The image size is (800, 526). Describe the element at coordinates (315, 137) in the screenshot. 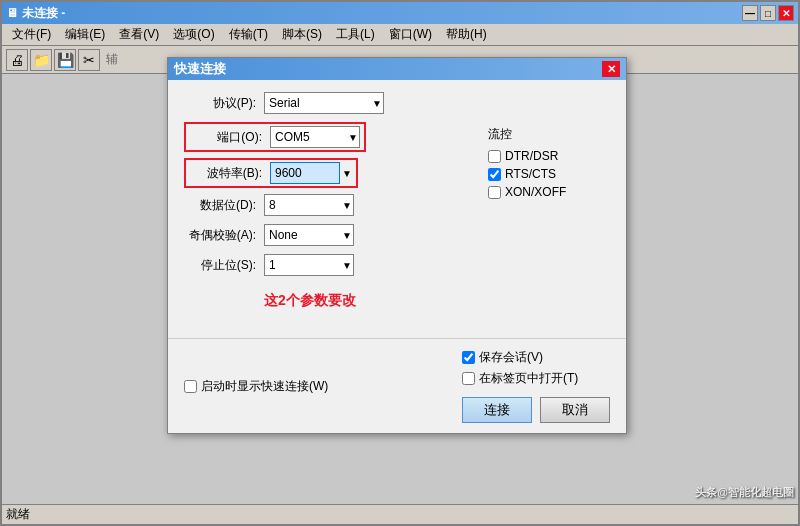

I see `port-select: COM5` at that location.